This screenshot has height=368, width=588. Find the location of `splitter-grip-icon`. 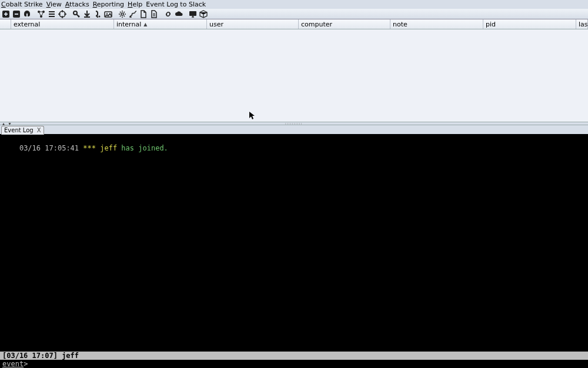

splitter-grip-icon is located at coordinates (294, 123).